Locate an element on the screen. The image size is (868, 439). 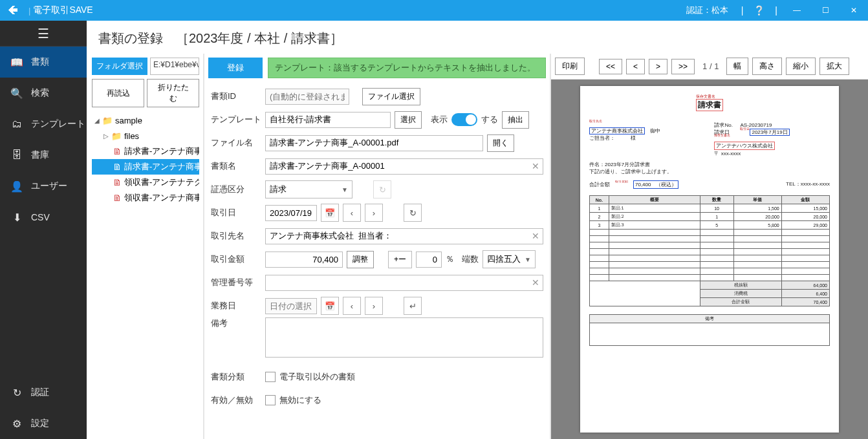
label-docname: 書類名 is located at coordinates (236, 166).